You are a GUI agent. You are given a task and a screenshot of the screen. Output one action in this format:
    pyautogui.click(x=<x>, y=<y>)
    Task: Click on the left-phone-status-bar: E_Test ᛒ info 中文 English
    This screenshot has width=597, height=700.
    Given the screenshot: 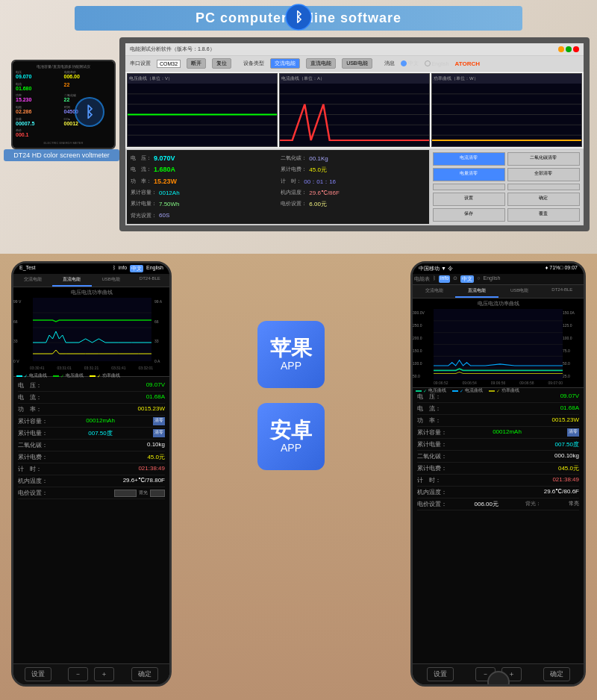 What is the action you would take?
    pyautogui.click(x=91, y=269)
    